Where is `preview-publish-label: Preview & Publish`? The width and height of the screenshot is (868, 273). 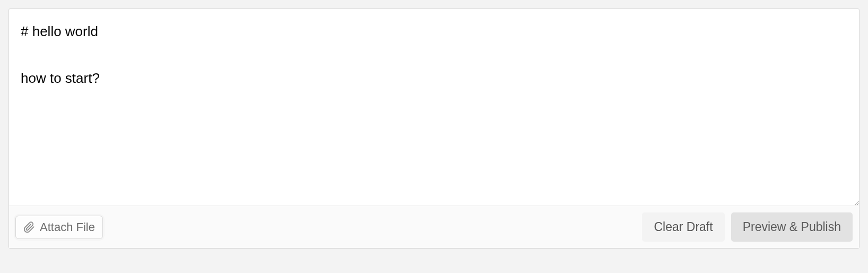
preview-publish-label: Preview & Publish is located at coordinates (792, 227).